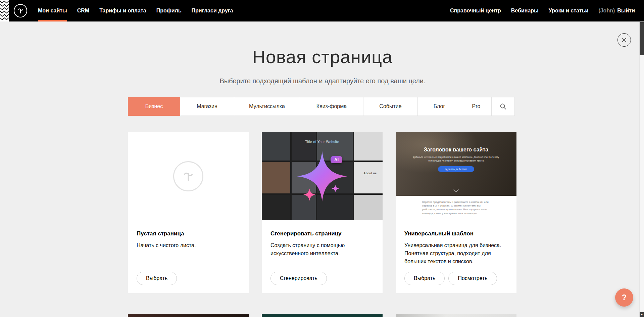 This screenshot has height=317, width=644. Describe the element at coordinates (188, 278) in the screenshot. I see `card-actions: Выбрать` at that location.